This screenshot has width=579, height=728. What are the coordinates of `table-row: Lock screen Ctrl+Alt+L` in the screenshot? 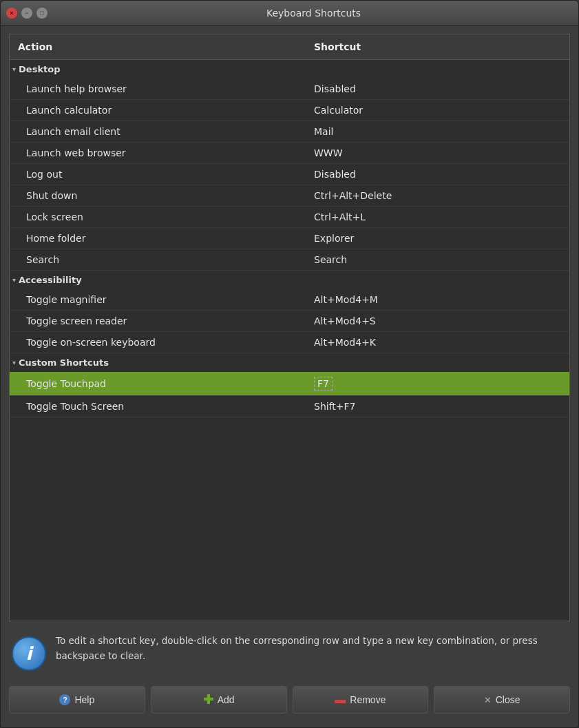 It's located at (289, 218).